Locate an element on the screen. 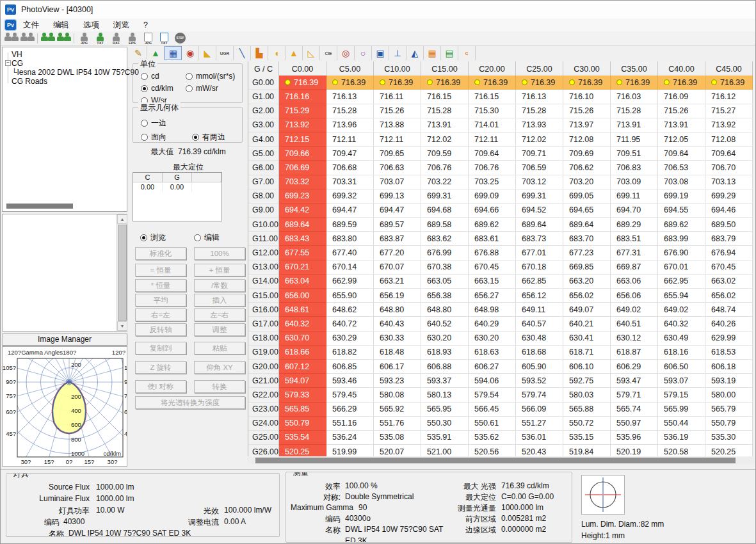 Image resolution: width=756 pixels, height=544 pixels. grid-cell: 536.19 is located at coordinates (682, 438).